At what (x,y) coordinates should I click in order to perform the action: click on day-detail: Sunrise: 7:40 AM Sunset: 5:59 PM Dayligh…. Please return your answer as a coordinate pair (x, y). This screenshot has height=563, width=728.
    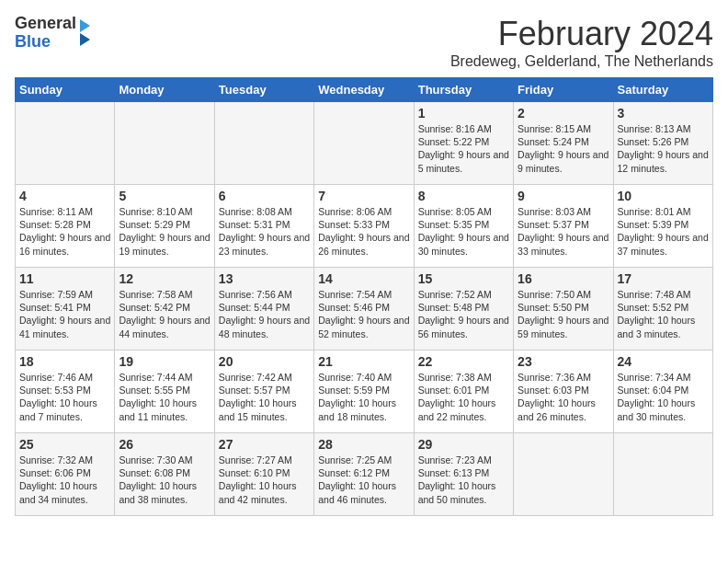
    Looking at the image, I should click on (364, 397).